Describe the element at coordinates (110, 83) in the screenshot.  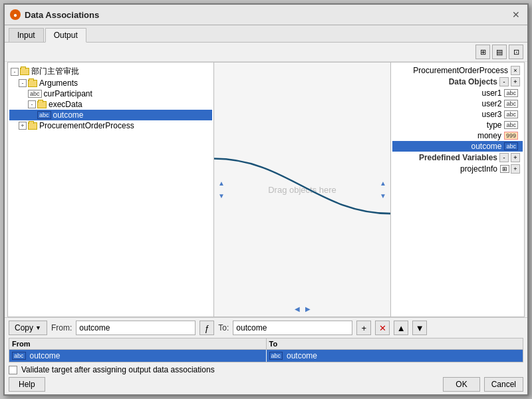
I see `left-arguments: - Arguments` at that location.